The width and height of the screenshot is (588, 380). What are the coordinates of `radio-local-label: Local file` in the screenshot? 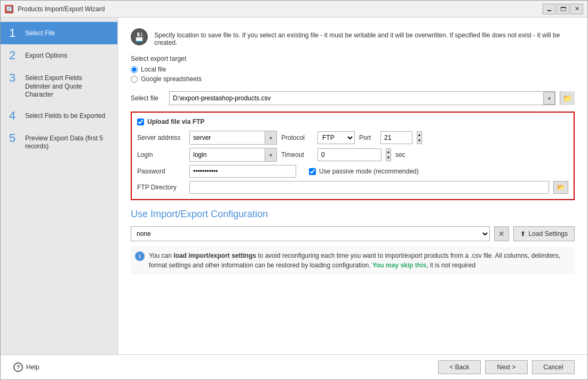 It's located at (154, 69).